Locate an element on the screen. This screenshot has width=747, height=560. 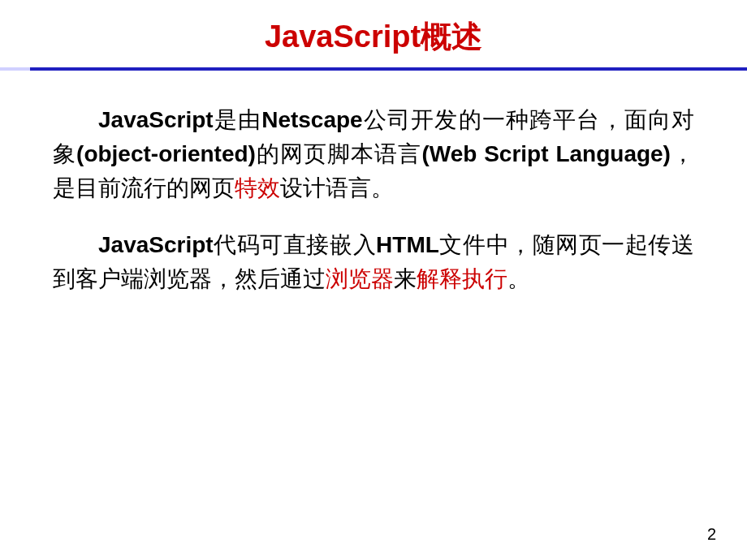
p1-text-1: 是由 is located at coordinates (238, 120).